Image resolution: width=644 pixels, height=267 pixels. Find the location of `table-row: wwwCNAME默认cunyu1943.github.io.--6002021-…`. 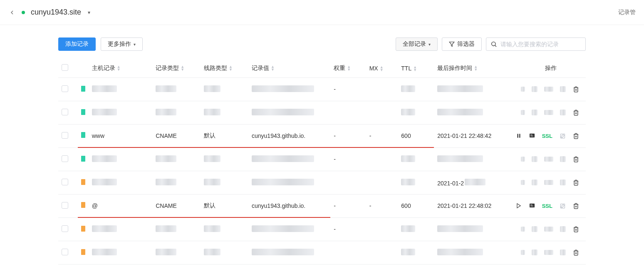

table-row: wwwCNAME默认cunyu1943.github.io.--6002021-… is located at coordinates (322, 136).